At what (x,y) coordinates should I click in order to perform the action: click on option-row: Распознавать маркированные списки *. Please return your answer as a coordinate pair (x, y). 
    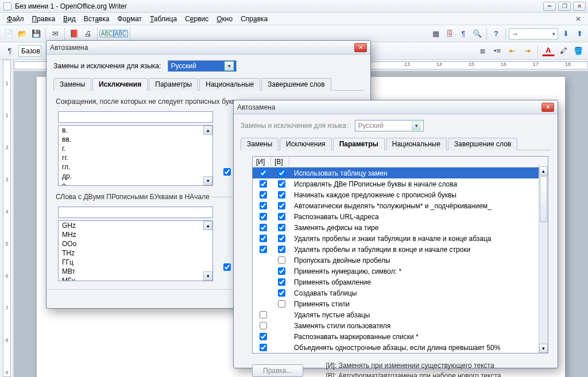
    Looking at the image, I should click on (400, 336).